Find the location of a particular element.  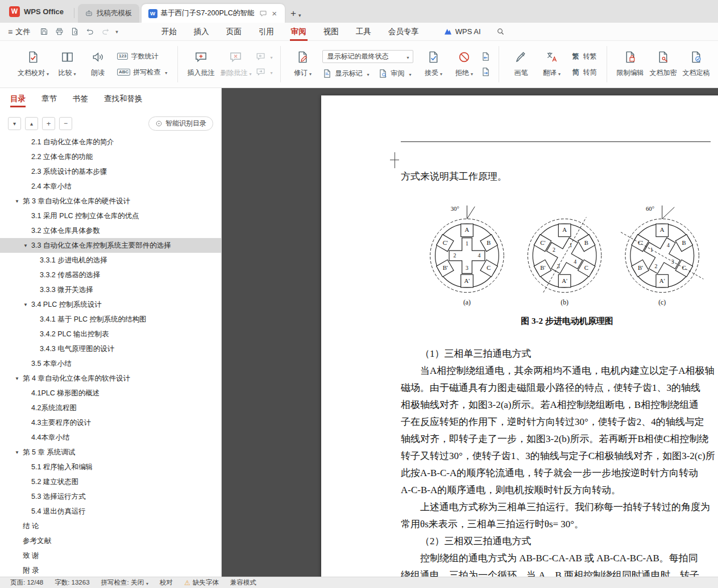

toc-item: 参考文献 is located at coordinates (110, 541).